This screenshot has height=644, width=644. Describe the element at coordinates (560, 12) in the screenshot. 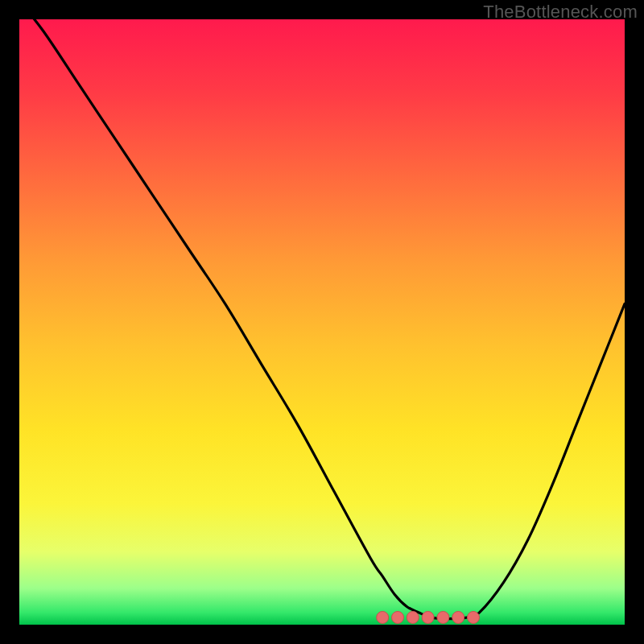

I see `watermark-text: TheBottleneck.com` at that location.